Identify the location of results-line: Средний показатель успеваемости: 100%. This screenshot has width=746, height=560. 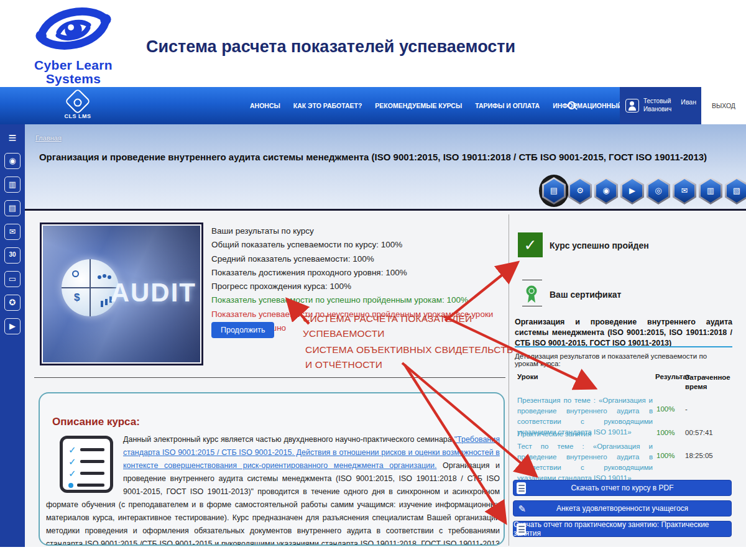
(357, 259).